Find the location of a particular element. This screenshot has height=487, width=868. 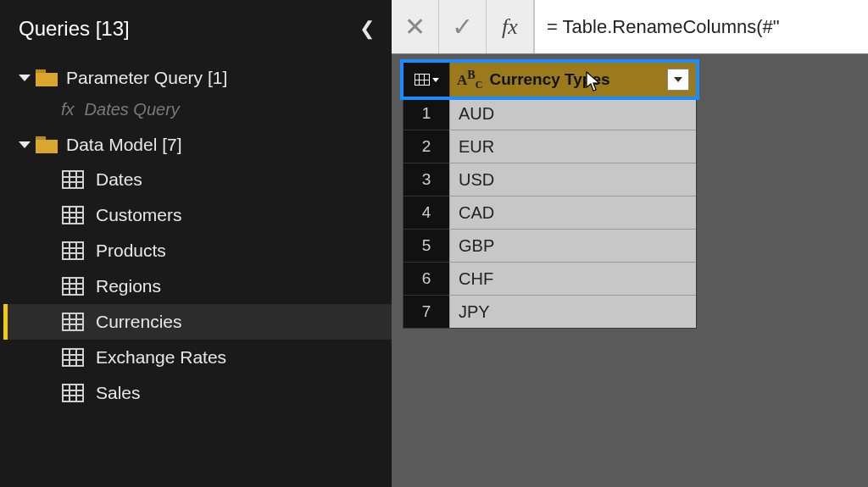

cancel-formula-button: ✕ is located at coordinates (415, 27).